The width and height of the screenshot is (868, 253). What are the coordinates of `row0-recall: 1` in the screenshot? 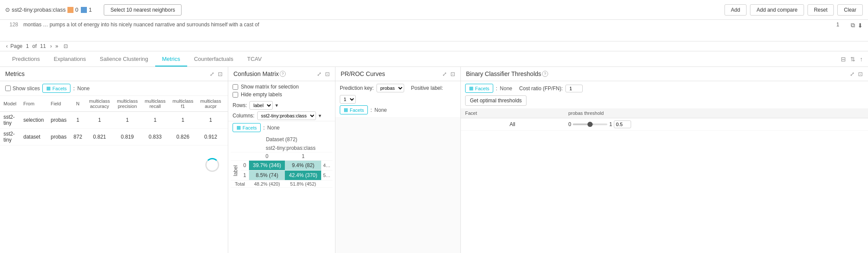 It's located at (155, 120).